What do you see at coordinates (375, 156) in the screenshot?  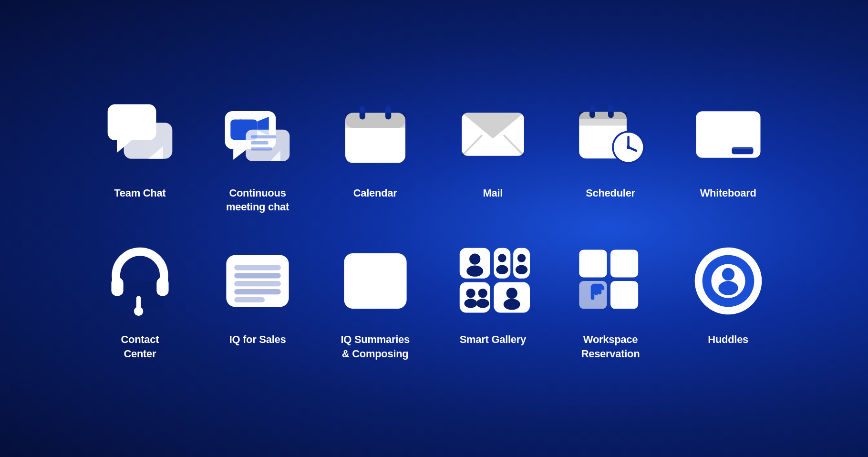 I see `feature-calendar: 31 Calendar` at bounding box center [375, 156].